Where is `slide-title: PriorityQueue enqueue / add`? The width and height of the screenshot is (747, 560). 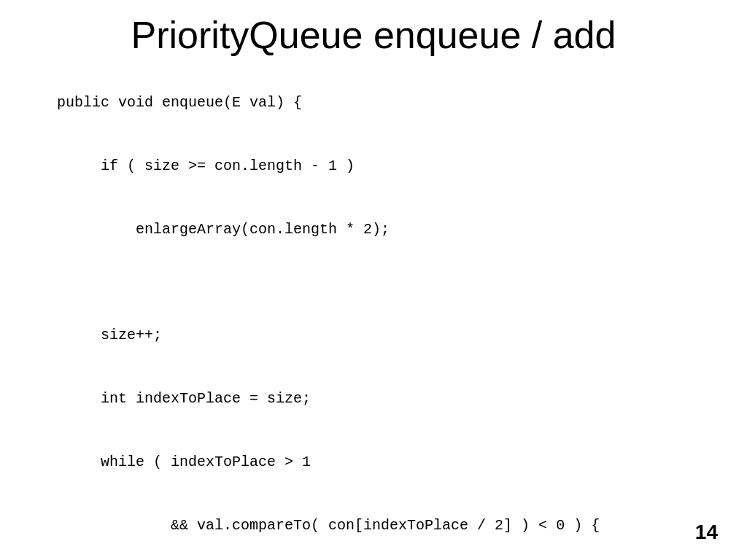
slide-title: PriorityQueue enqueue / add is located at coordinates (374, 35).